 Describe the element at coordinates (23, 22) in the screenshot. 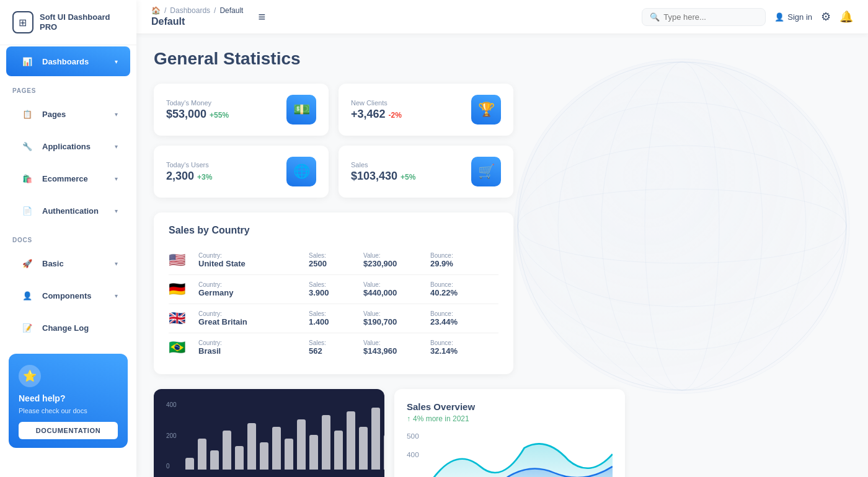

I see `logo-icon: ⊞` at that location.